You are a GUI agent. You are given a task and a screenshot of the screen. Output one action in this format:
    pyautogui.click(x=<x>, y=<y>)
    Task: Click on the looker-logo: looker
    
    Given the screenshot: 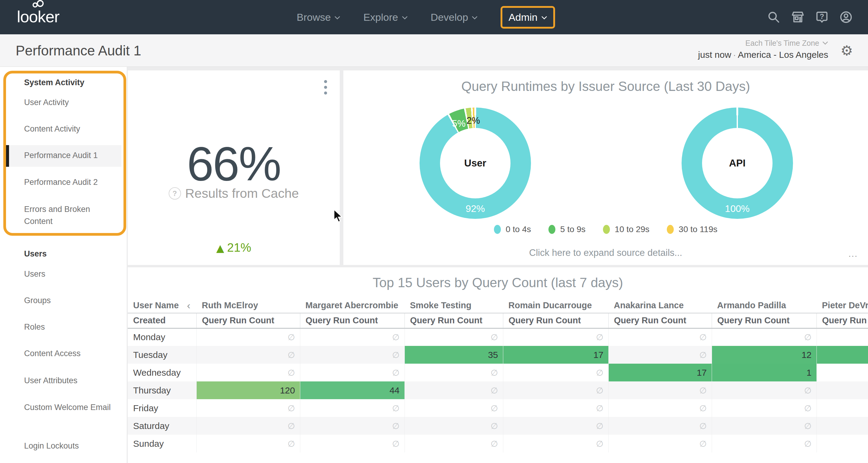 What is the action you would take?
    pyautogui.click(x=38, y=16)
    